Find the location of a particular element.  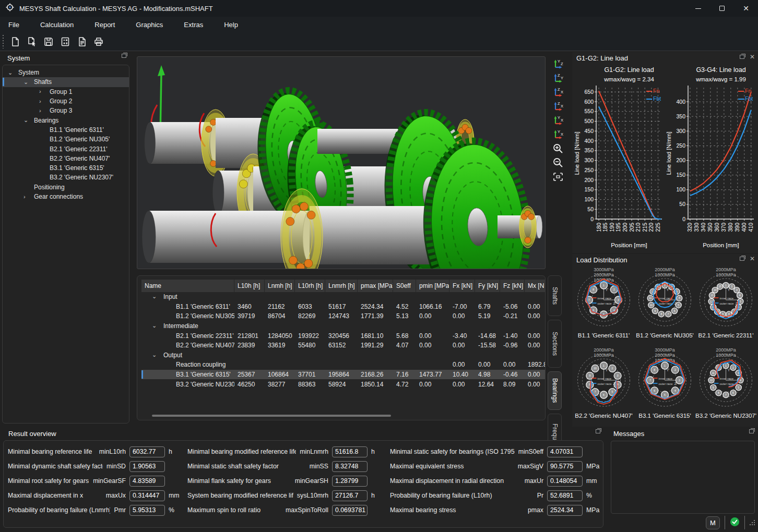

column-header-fx: Fx [kN] is located at coordinates (463, 286).